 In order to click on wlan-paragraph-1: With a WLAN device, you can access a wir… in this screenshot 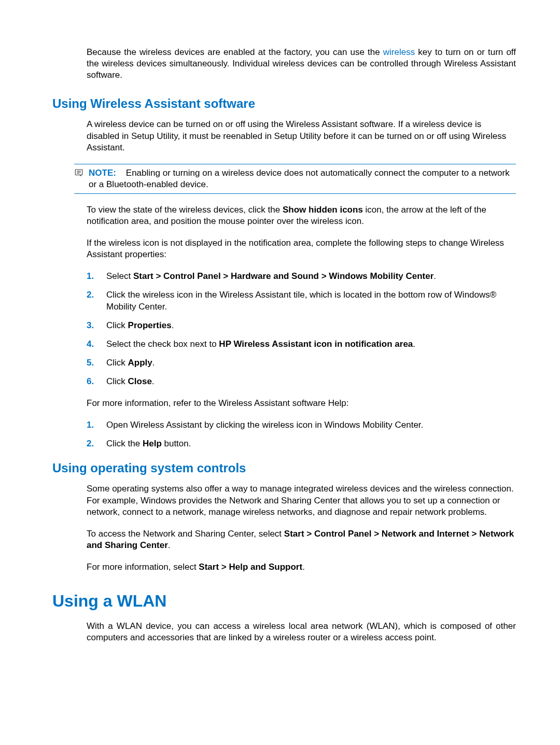, I will do `click(301, 632)`.